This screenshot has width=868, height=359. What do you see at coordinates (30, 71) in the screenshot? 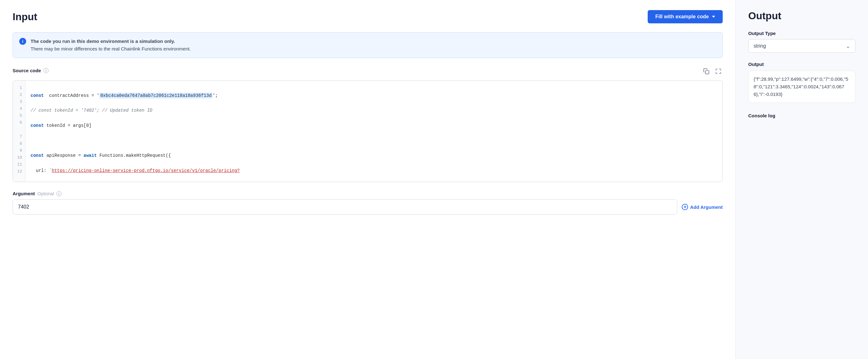
I see `source-code-label-row: Source code i` at bounding box center [30, 71].